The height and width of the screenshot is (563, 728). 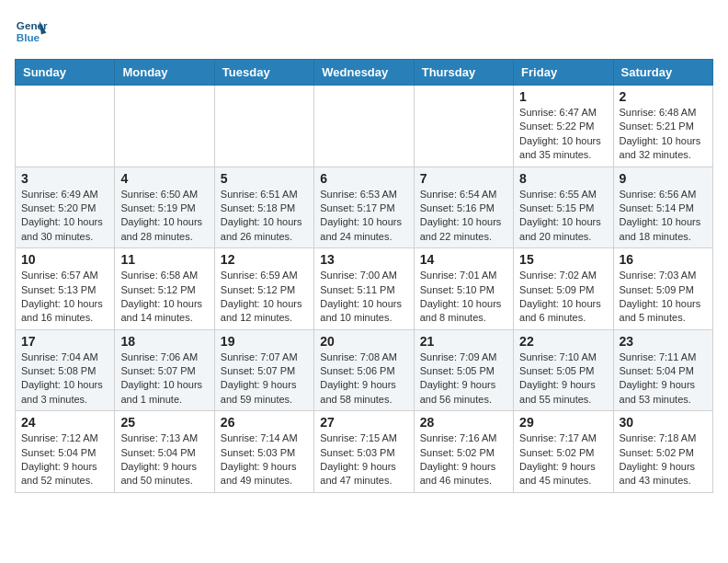 What do you see at coordinates (265, 178) in the screenshot?
I see `day-number: 5` at bounding box center [265, 178].